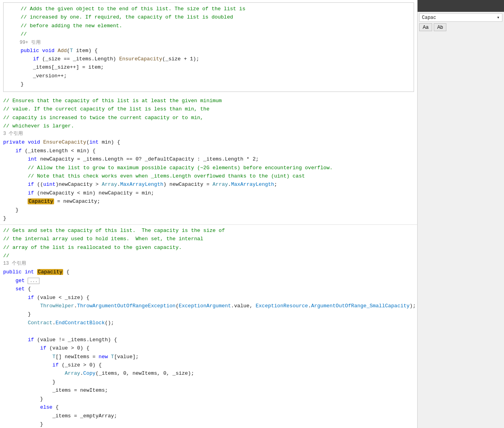 The width and height of the screenshot is (504, 428). Describe the element at coordinates (208, 134) in the screenshot. I see `ref-count-2: 3 个引用` at that location.